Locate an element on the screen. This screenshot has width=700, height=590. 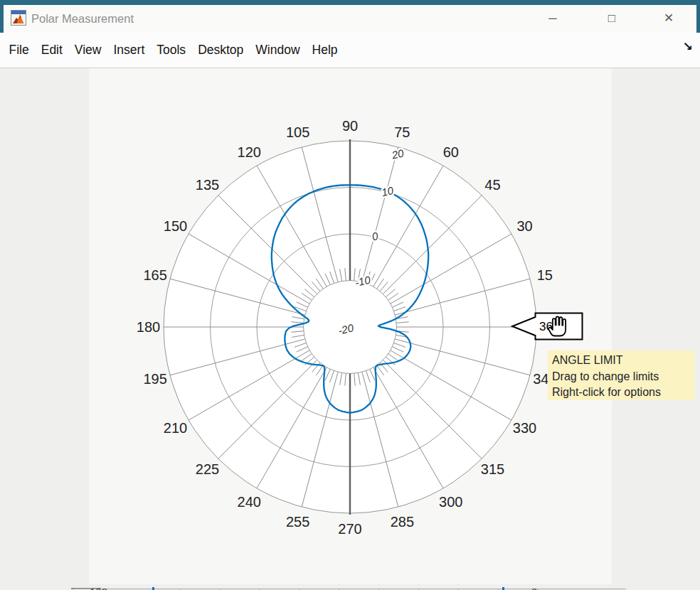
window-border-top is located at coordinates (350, 3).